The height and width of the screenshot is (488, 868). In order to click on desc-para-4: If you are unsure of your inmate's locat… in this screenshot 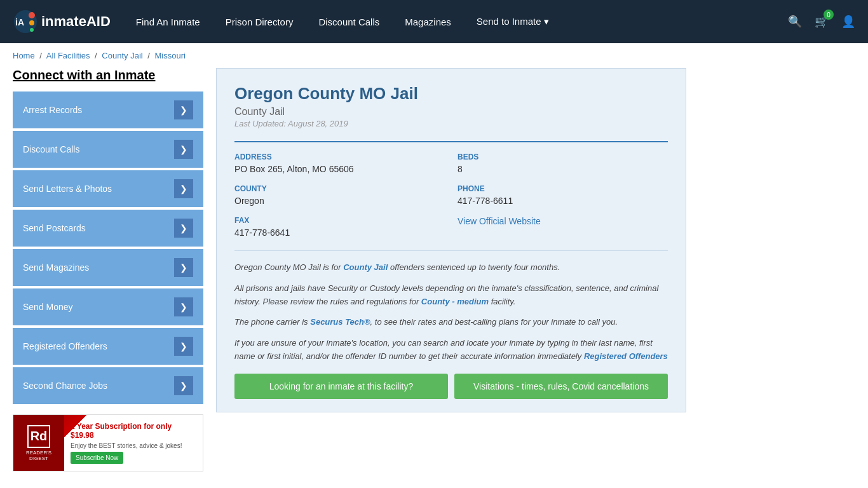, I will do `click(451, 350)`.